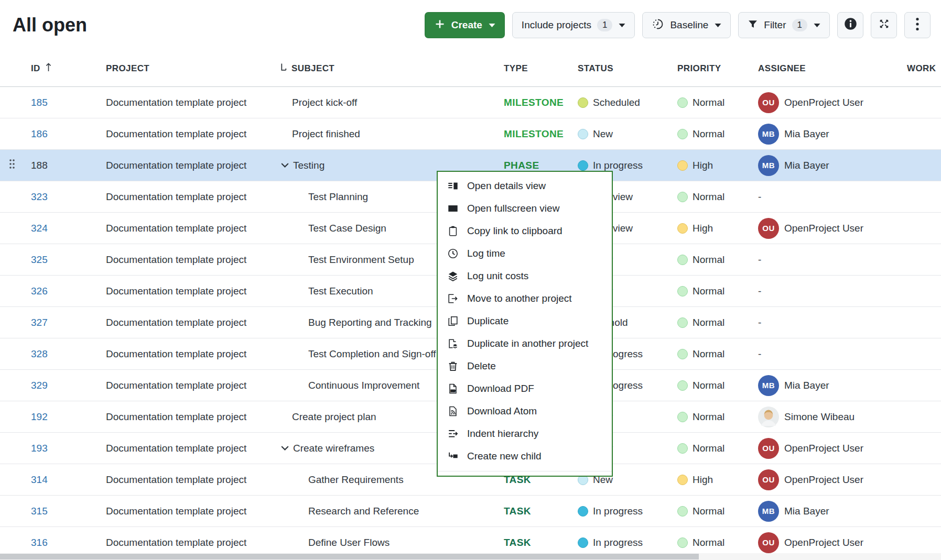 The width and height of the screenshot is (941, 560). I want to click on create-button: Create, so click(464, 25).